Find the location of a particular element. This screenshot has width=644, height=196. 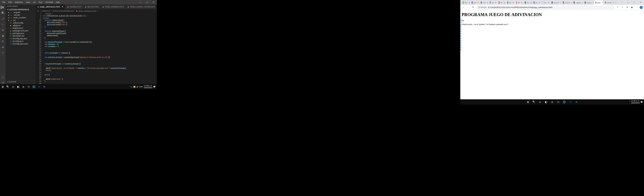

tree-item: ▸ ▸src is located at coordinates (20, 20).